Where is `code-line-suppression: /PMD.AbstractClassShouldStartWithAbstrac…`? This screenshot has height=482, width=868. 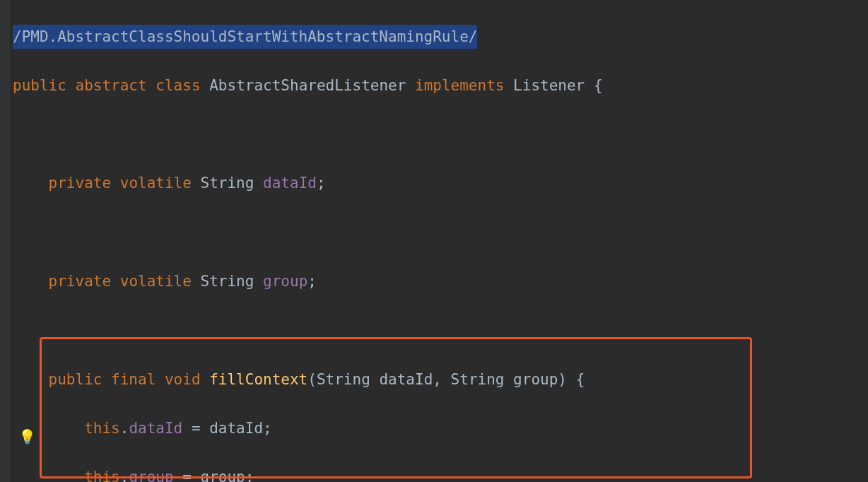 code-line-suppression: /PMD.AbstractClassShouldStartWithAbstrac… is located at coordinates (440, 37).